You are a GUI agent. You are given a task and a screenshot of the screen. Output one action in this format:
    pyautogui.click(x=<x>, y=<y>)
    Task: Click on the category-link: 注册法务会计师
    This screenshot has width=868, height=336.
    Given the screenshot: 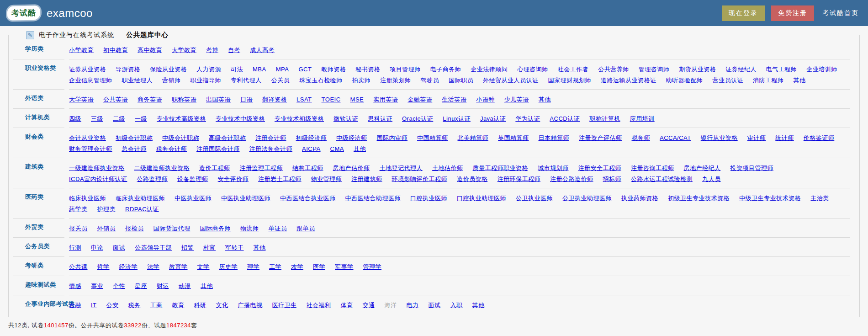 What is the action you would take?
    pyautogui.click(x=271, y=149)
    